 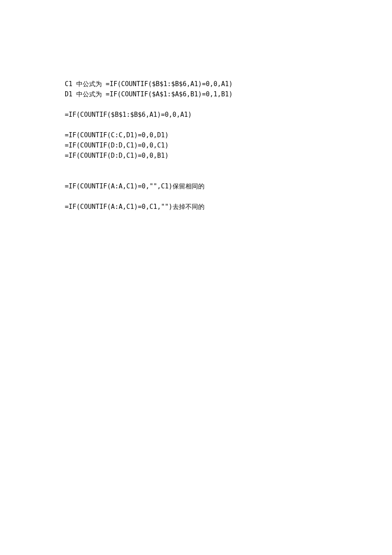 What do you see at coordinates (228, 84) in the screenshot?
I see `formula-line-1: C1 中公式为 =IF(COUNTIF($B$1:$B$6,A1)=0,0,A1…` at bounding box center [228, 84].